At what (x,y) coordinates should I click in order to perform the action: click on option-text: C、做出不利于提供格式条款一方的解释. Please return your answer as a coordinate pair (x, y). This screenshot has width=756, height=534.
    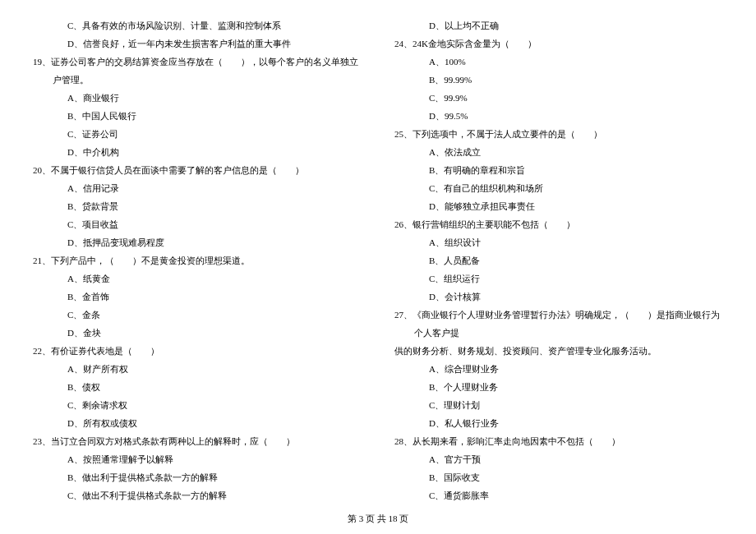
    Looking at the image, I should click on (214, 495).